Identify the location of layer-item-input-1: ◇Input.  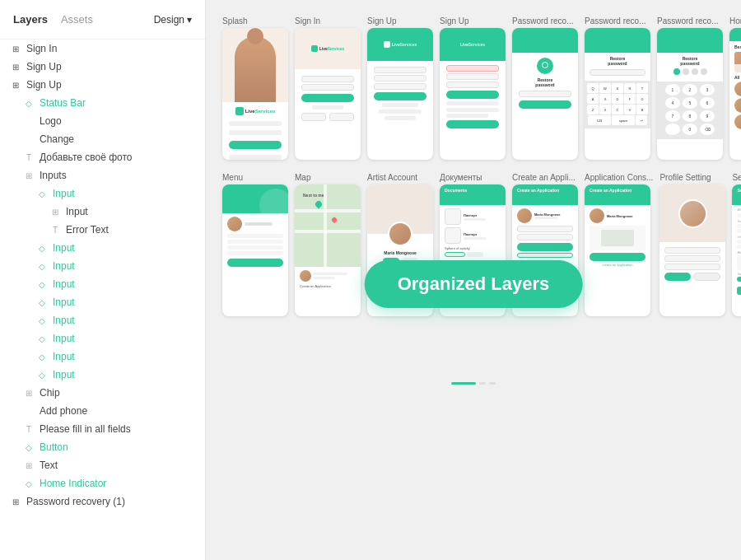
(102, 194).